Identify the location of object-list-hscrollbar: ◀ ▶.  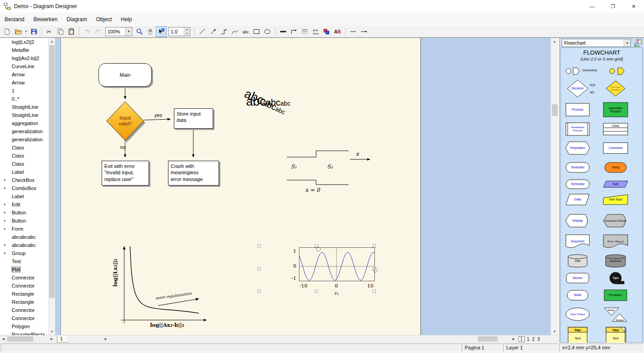
(28, 339).